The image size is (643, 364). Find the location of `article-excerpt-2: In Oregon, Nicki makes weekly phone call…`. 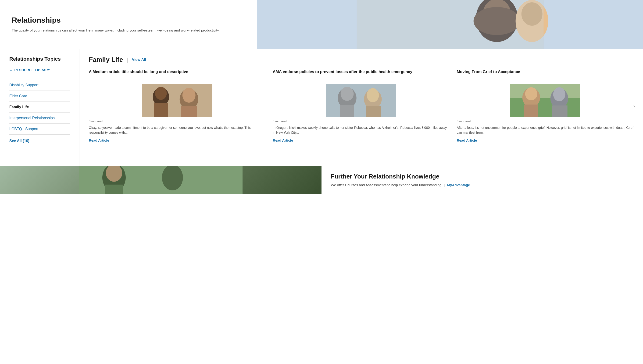

article-excerpt-2: In Oregon, Nicki makes weekly phone call… is located at coordinates (361, 130).